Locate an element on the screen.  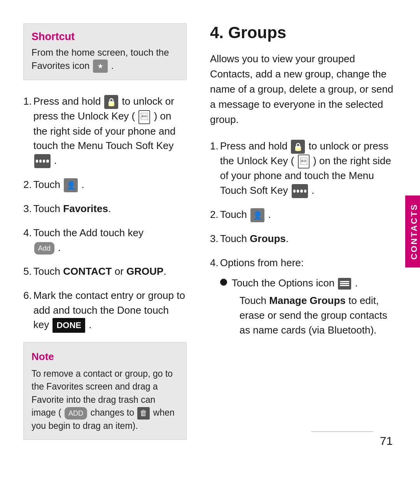
right-step-number-3: 3. is located at coordinates (214, 239).